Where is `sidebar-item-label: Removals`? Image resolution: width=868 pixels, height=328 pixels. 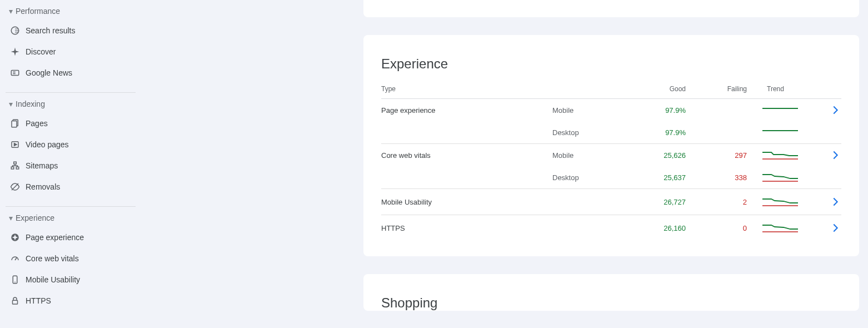
sidebar-item-label: Removals is located at coordinates (43, 187).